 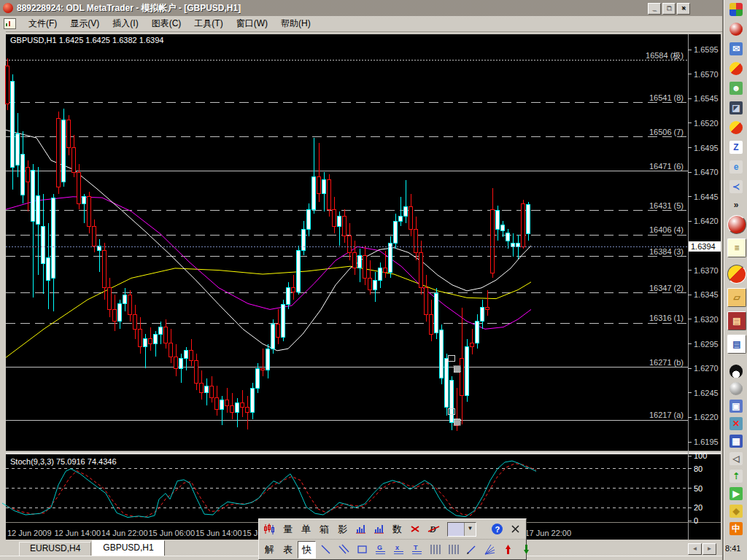 What do you see at coordinates (379, 529) in the screenshot?
I see `bar-chart2-icon` at bounding box center [379, 529].